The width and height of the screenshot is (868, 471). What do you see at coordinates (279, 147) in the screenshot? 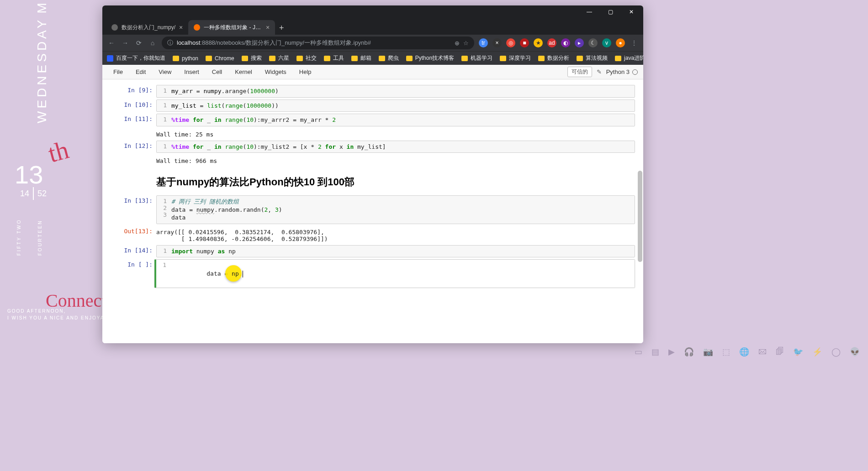
I see `code-line: %time for _ in range(10):my_list2 = [x *…` at bounding box center [279, 147].